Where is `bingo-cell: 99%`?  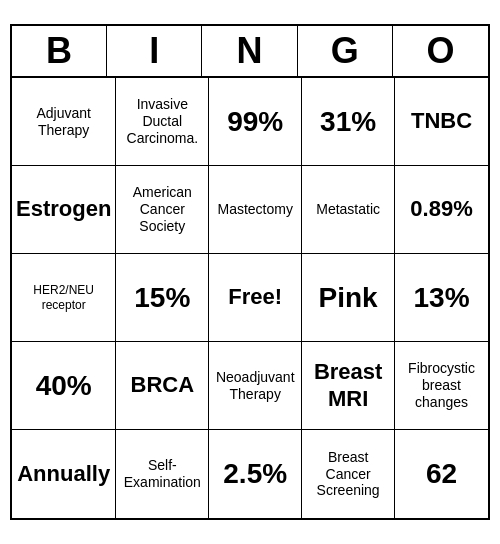 bingo-cell: 99% is located at coordinates (256, 122).